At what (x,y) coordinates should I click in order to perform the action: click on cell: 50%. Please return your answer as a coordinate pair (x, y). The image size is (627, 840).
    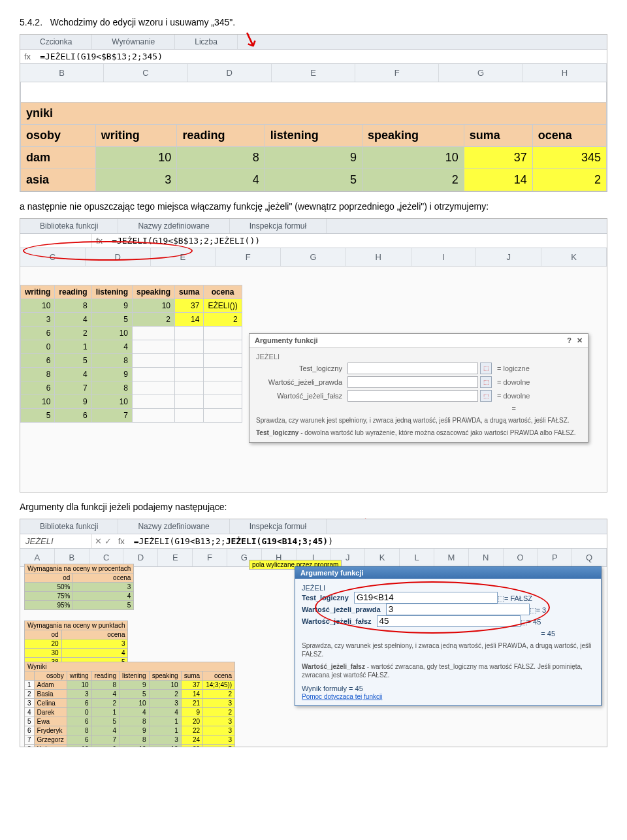
    Looking at the image, I should click on (49, 587).